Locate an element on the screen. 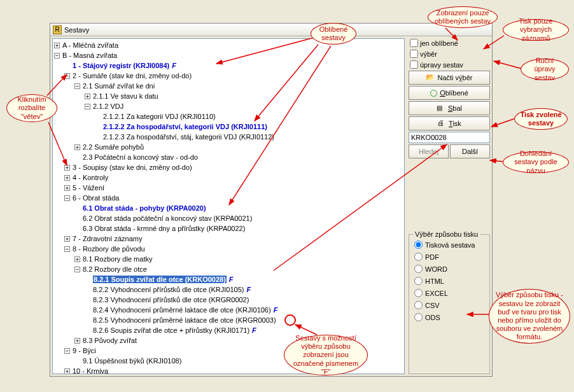 This screenshot has height=392, width=574. tree-node: 2.1.2.1 Za kategorii VDJ (KRJI0110) is located at coordinates (159, 116).